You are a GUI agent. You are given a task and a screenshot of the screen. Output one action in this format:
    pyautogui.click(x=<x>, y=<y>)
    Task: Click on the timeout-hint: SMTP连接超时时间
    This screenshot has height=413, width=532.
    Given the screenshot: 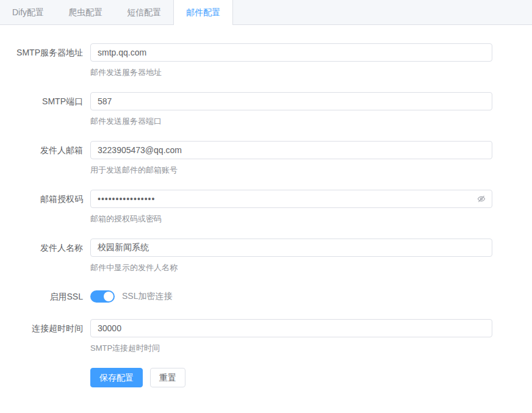 What is the action you would take?
    pyautogui.click(x=292, y=348)
    